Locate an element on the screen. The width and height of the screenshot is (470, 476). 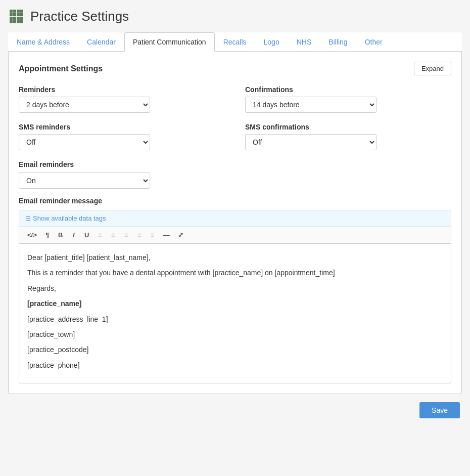
sms-reminders-group: SMS reminders Off On is located at coordinates (122, 137).